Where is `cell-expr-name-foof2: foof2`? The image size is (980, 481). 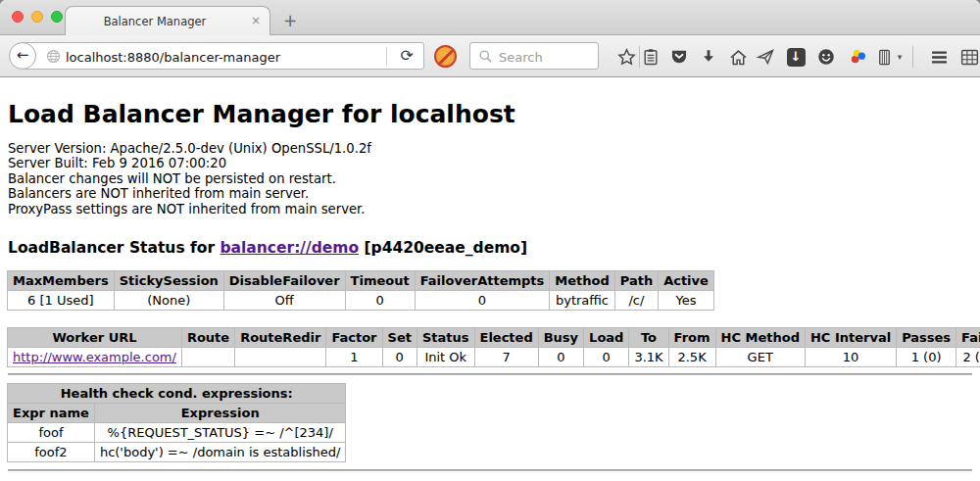 cell-expr-name-foof2: foof2 is located at coordinates (51, 453).